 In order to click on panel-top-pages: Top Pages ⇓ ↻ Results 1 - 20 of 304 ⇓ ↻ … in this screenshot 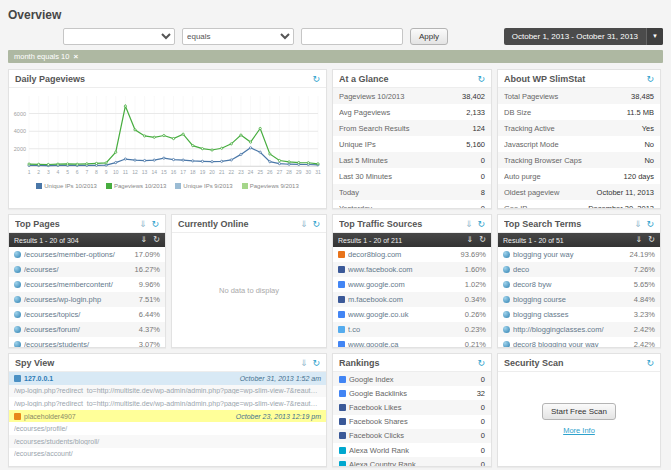, I will do `click(87, 281)`.